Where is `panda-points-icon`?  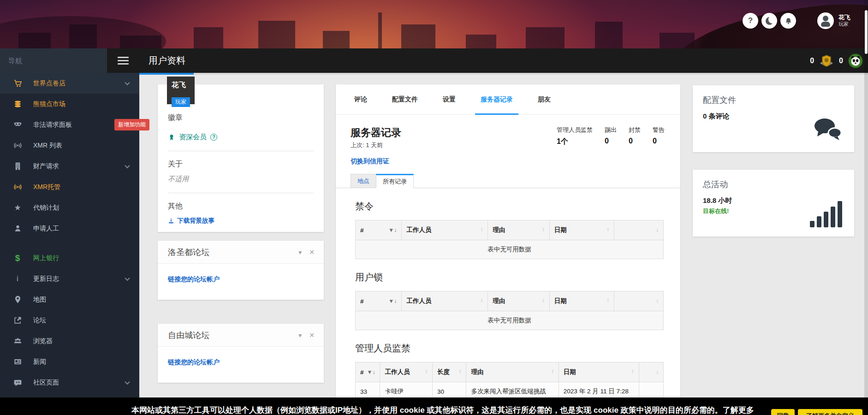
panda-points-icon is located at coordinates (856, 61).